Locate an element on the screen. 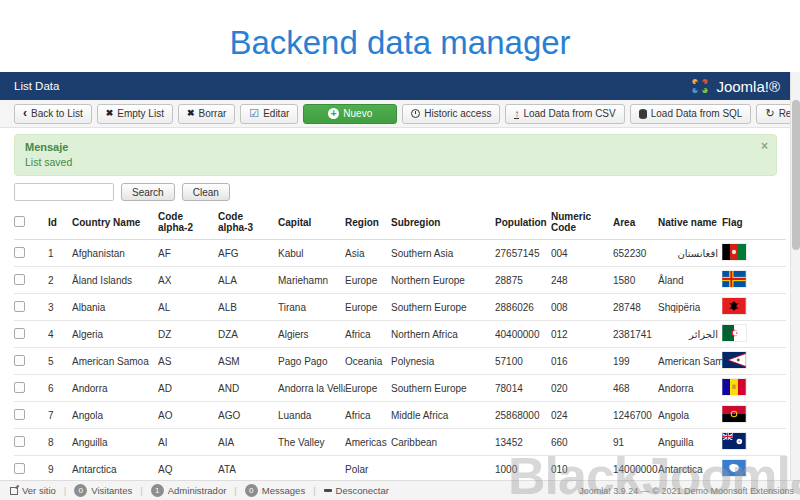 The image size is (800, 500). cell-id: 4 is located at coordinates (60, 334).